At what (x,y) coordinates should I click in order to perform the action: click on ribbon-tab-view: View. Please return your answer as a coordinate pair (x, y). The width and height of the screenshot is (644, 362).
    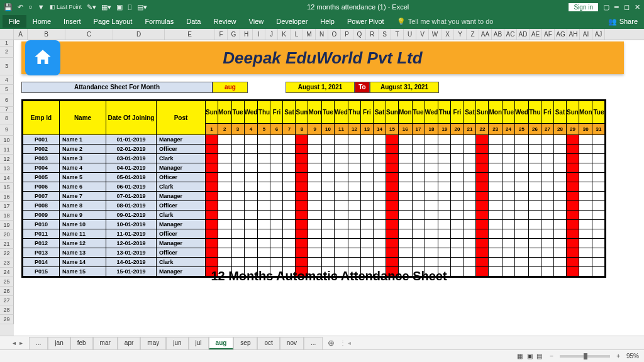
    Looking at the image, I should click on (257, 21).